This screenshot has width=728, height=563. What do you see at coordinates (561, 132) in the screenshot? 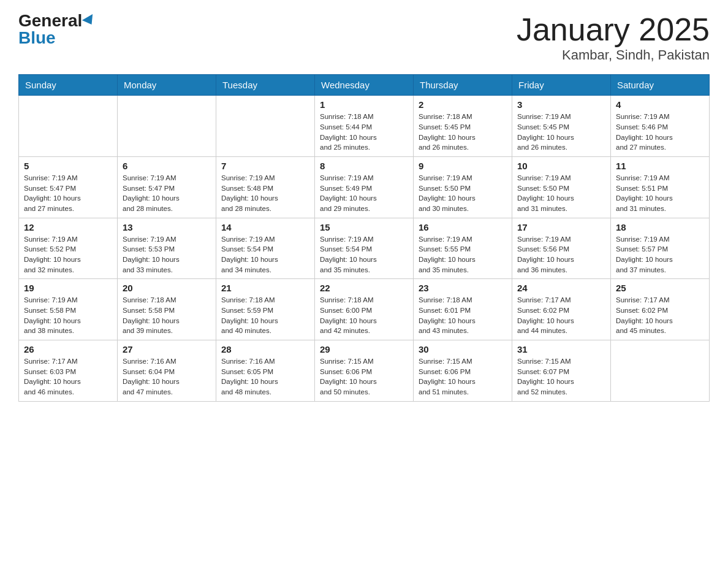
I see `day-info: Sunrise: 7:19 AM Sunset: 5:45 PM Dayligh…` at bounding box center [561, 132].